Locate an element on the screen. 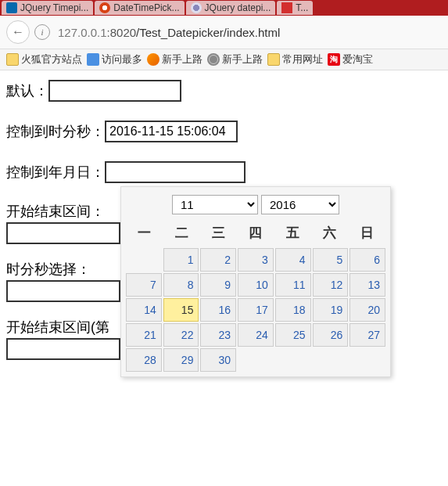  bookmark-icon: 淘 is located at coordinates (334, 59).